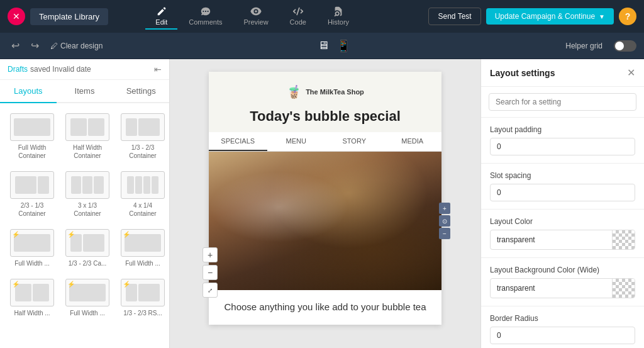  What do you see at coordinates (562, 282) in the screenshot?
I see `layout-bg-color-section: Layout Background Color (Wide)` at bounding box center [562, 282].